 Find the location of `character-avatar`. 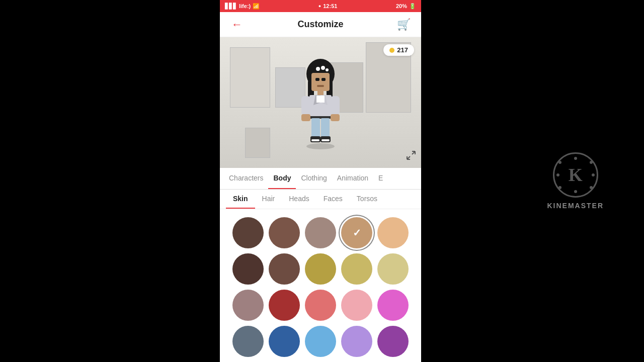

character-avatar is located at coordinates (320, 103).